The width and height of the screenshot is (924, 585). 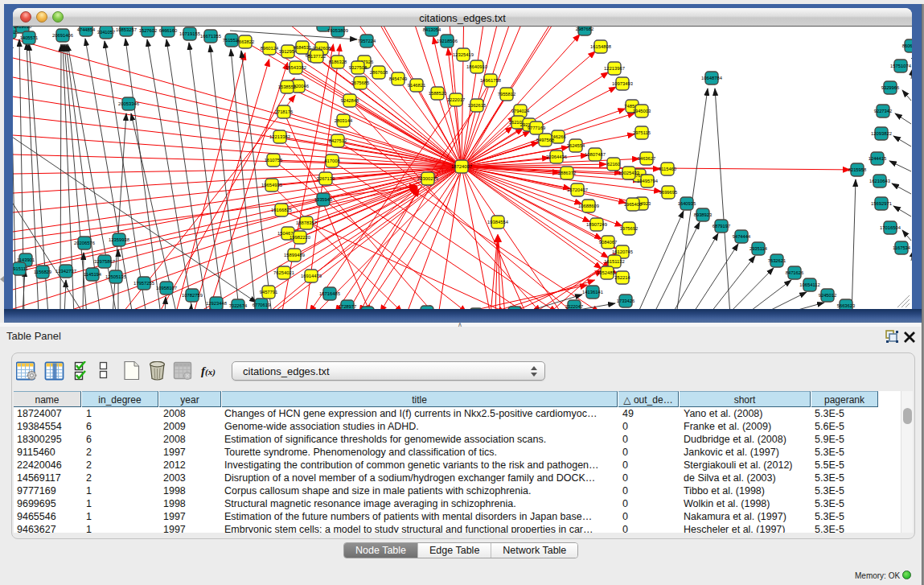 I want to click on svg-text: 10807487, so click(x=595, y=154).